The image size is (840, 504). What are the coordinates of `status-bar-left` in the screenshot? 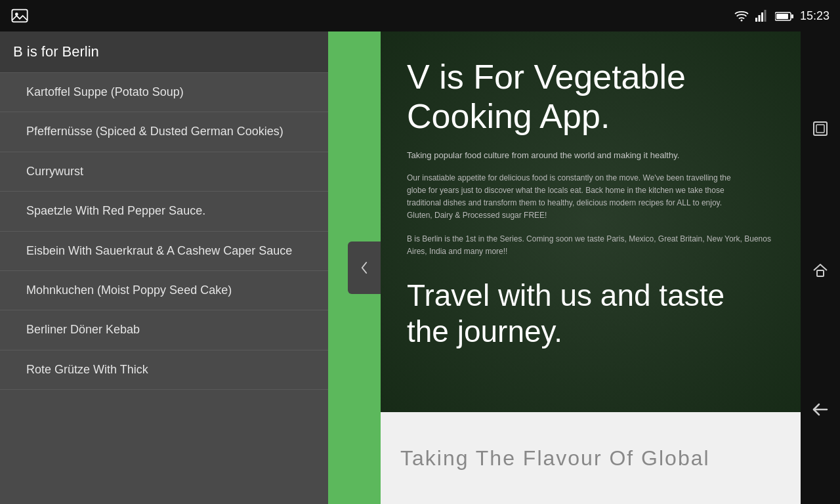 It's located at (20, 16).